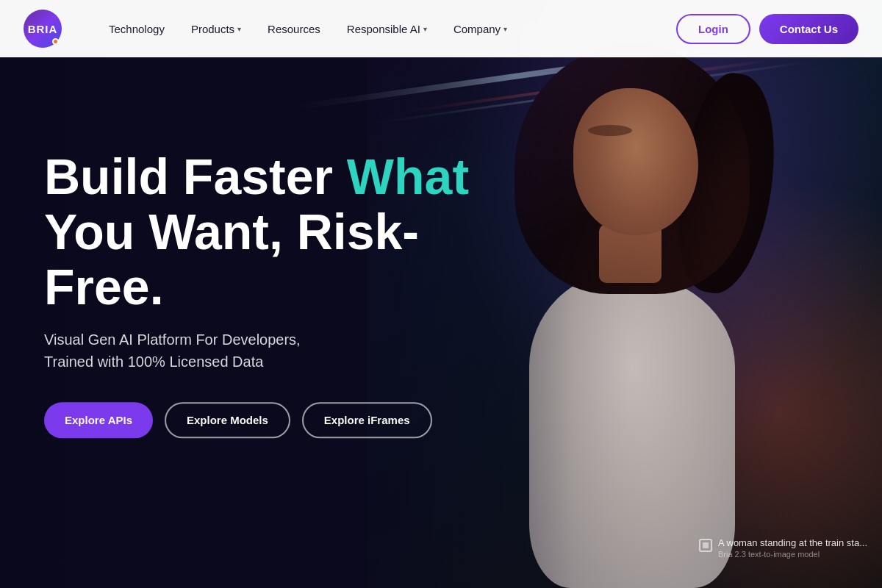 The width and height of the screenshot is (882, 588). I want to click on nav-item-products: Products ▾, so click(216, 29).